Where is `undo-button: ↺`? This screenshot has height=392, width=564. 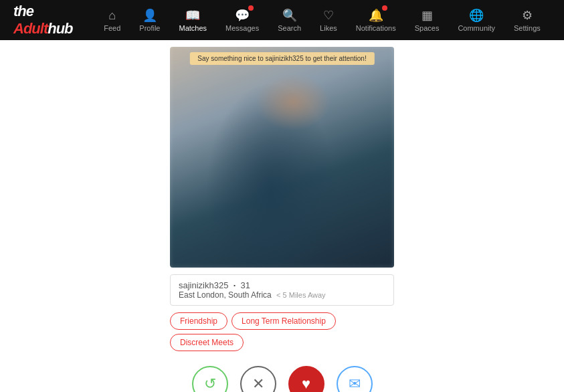
undo-button: ↺ is located at coordinates (210, 379).